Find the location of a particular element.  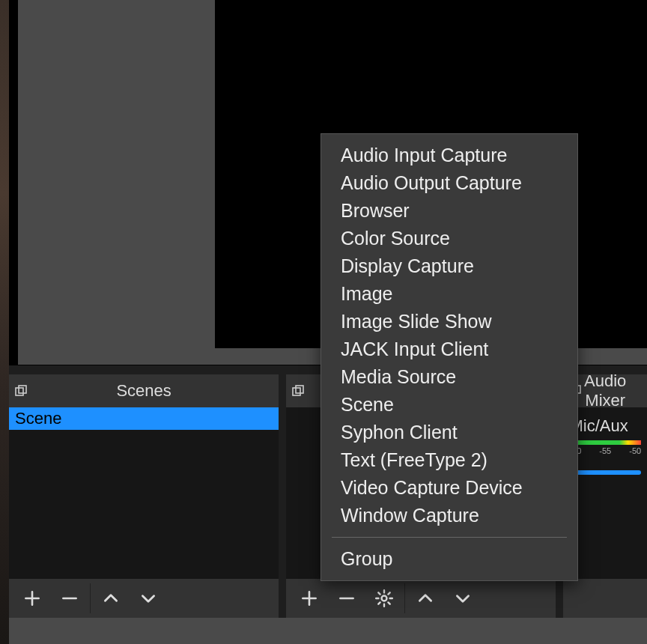

menu-item-text-freetype2: Text (FreeType 2) is located at coordinates (449, 460).